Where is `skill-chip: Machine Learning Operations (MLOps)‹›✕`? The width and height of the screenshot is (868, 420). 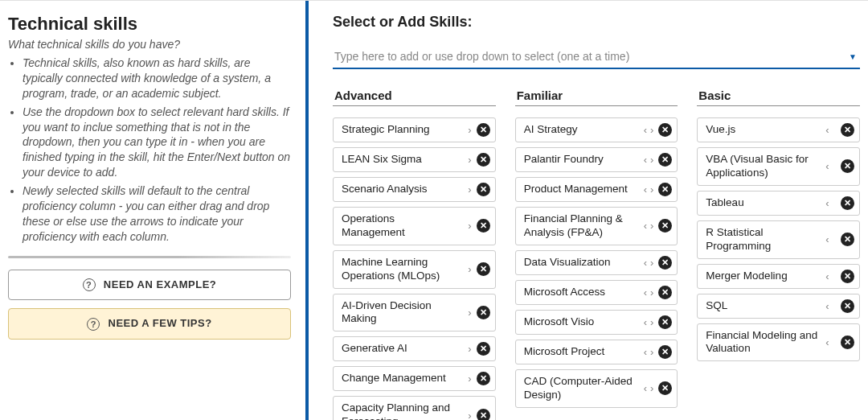
skill-chip: Machine Learning Operations (MLOps)‹›✕ is located at coordinates (415, 270).